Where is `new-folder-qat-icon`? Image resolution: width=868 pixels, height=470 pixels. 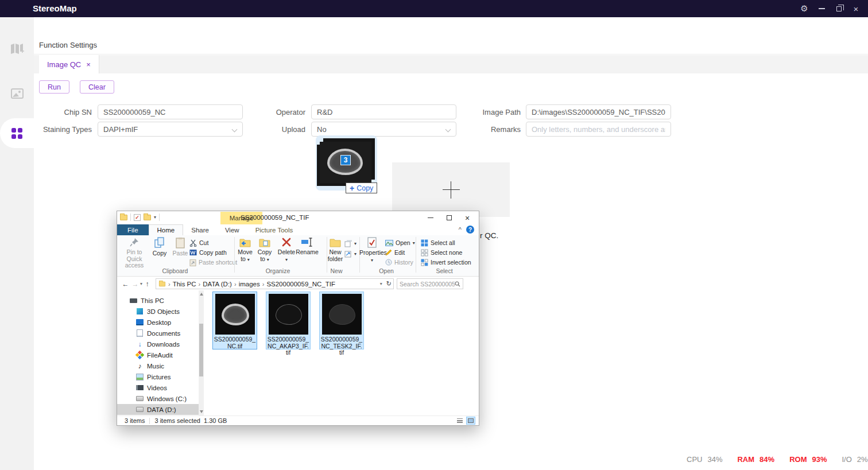 new-folder-qat-icon is located at coordinates (147, 217).